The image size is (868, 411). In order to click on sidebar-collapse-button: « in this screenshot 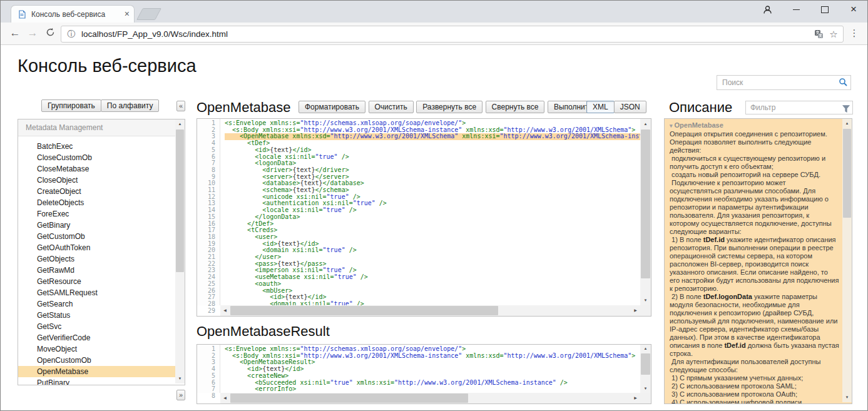, I will do `click(181, 106)`.